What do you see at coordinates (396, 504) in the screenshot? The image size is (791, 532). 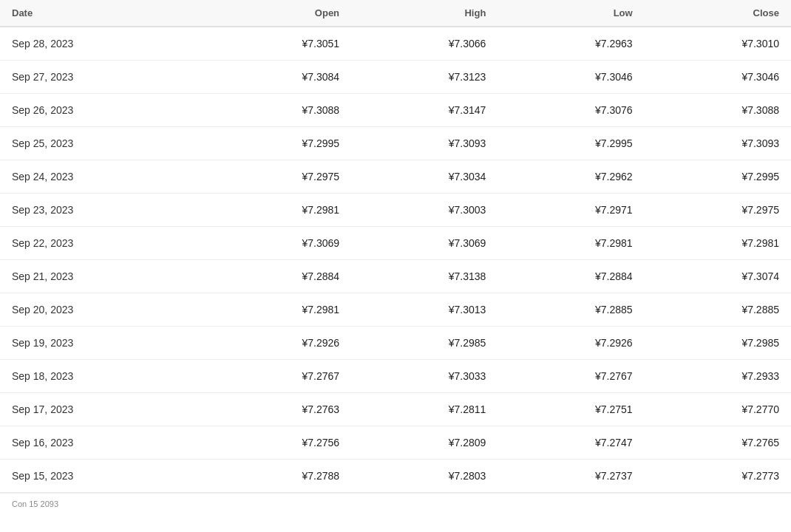 I see `footer-note: Con 15 2093` at bounding box center [396, 504].